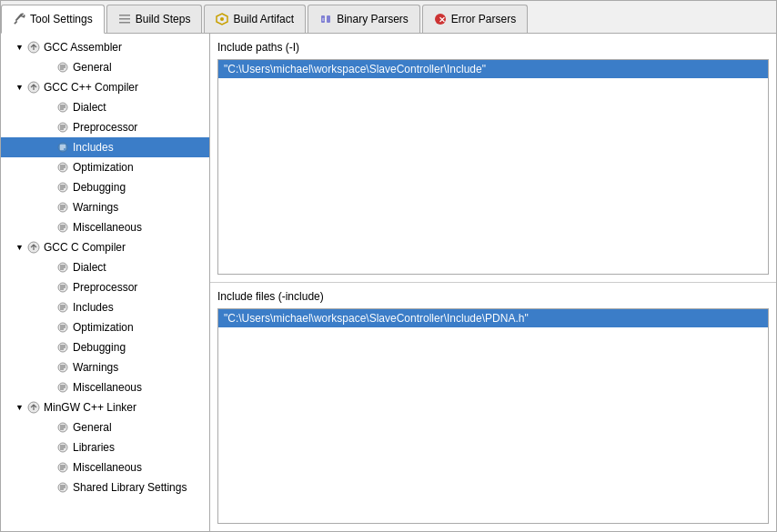 This screenshot has height=532, width=777. I want to click on mingw-miscellaneous-icon, so click(63, 467).